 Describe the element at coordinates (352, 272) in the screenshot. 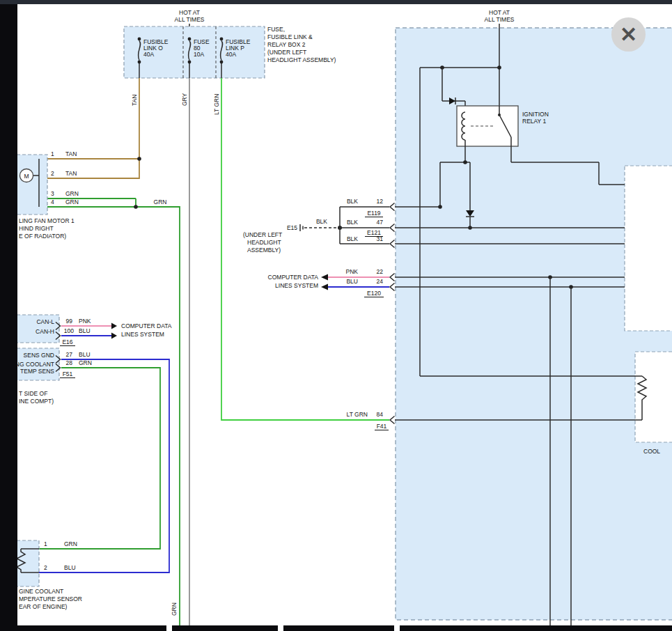

I see `row22-color: PNK` at that location.